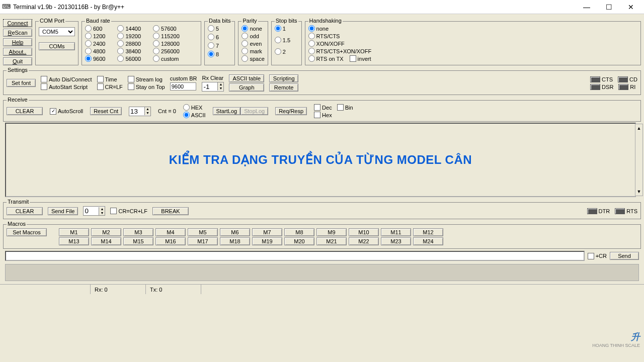 The image size is (644, 362). What do you see at coordinates (166, 58) in the screenshot?
I see `radio-baud-custom: custom` at bounding box center [166, 58].